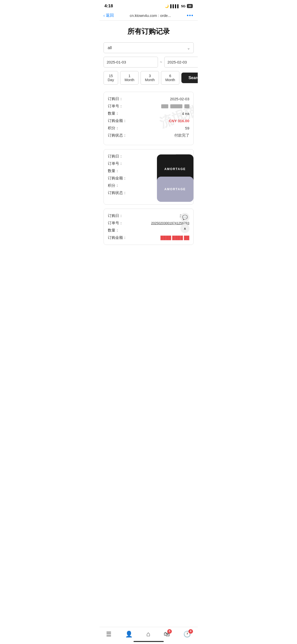  What do you see at coordinates (149, 5) in the screenshot?
I see `status-bar: 4:18 🌙 ▌▌▌▌ 5G 30` at bounding box center [149, 5].